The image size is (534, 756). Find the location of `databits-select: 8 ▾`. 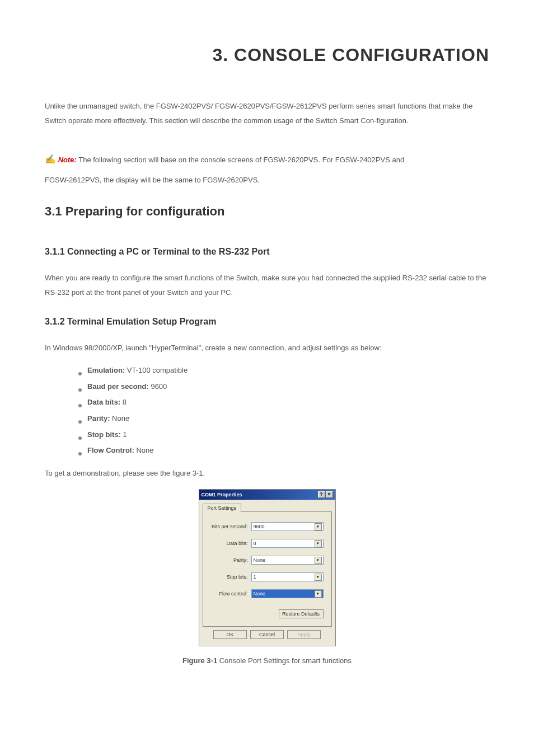

databits-select: 8 ▾ is located at coordinates (288, 543).